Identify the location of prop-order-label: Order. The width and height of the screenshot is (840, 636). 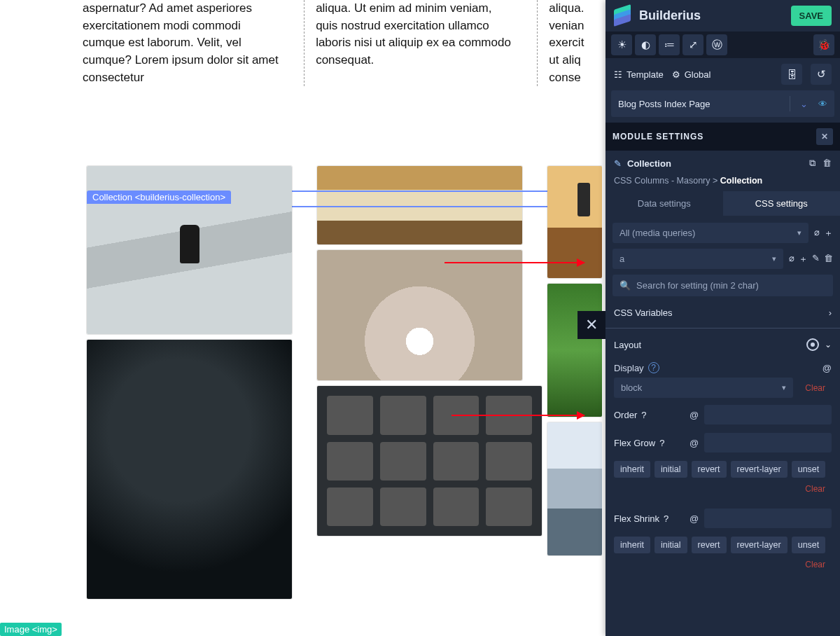
(626, 415).